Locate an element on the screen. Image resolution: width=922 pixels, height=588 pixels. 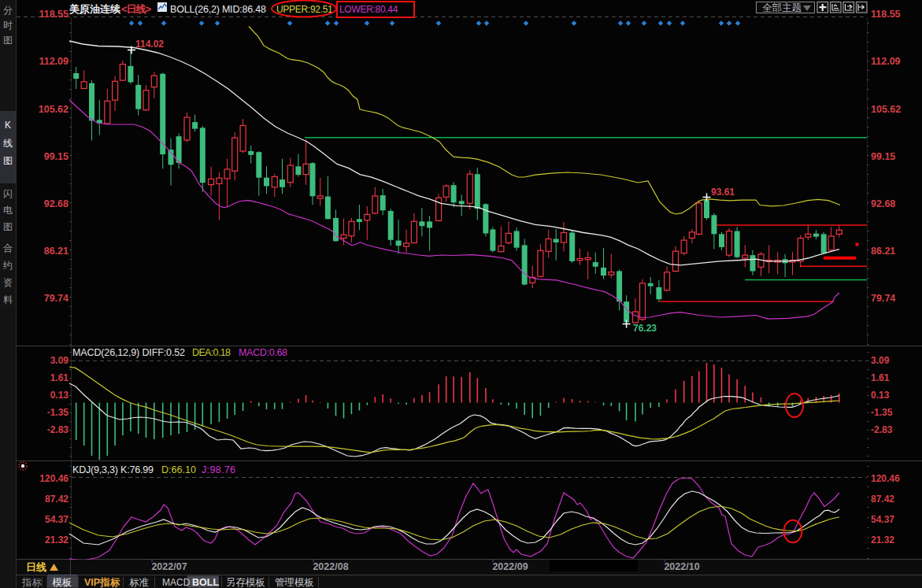
svg-text: 93.61 is located at coordinates (723, 192).